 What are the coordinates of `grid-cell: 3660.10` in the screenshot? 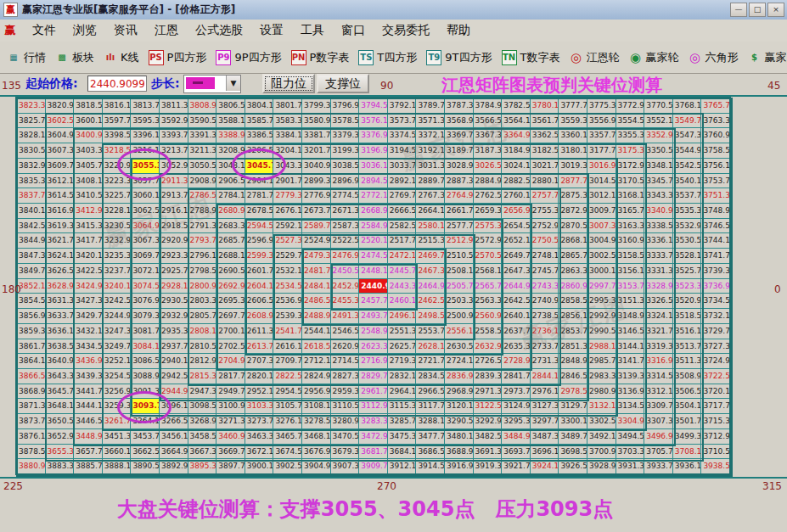 It's located at (117, 451).